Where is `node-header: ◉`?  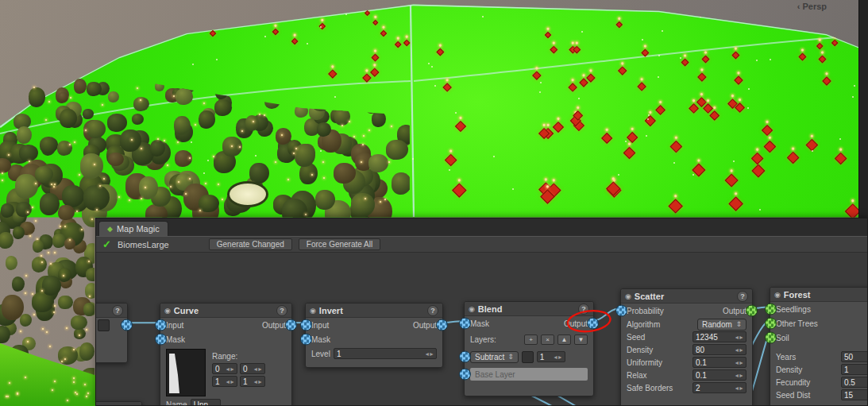 node-header: ◉ is located at coordinates (119, 404).